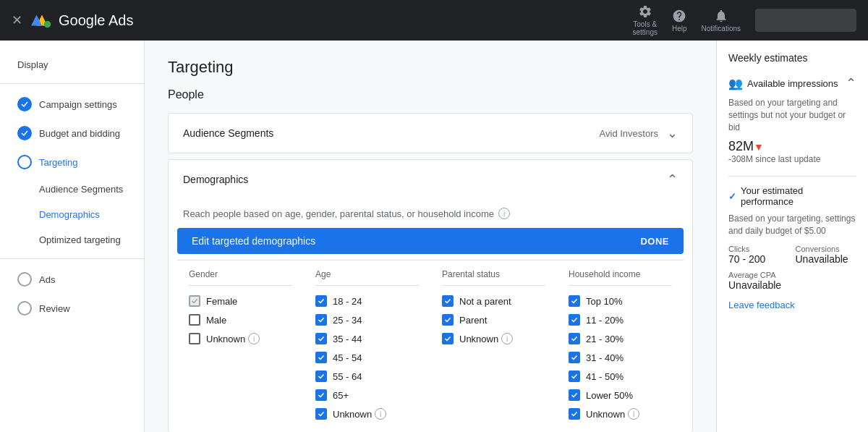 The image size is (868, 432). I want to click on gender-unknown-row: Unknown i, so click(240, 339).